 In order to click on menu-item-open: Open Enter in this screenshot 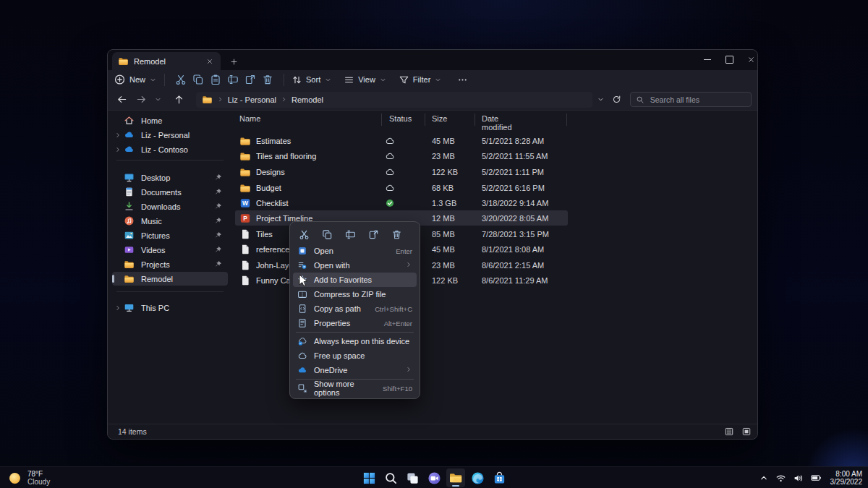, I will do `click(354, 251)`.